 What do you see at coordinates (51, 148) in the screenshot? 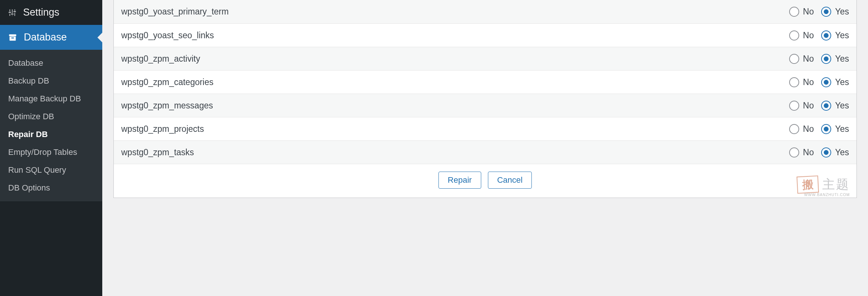
I see `admin-sidebar: Settings Database DatabaseBackup DBManag…` at bounding box center [51, 148].